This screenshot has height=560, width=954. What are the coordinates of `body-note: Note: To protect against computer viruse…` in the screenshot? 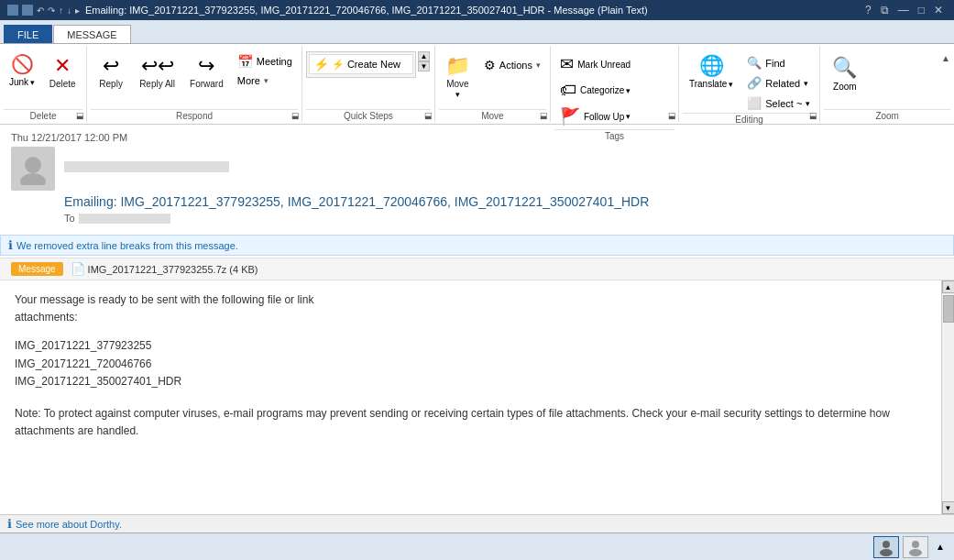 It's located at (471, 423).